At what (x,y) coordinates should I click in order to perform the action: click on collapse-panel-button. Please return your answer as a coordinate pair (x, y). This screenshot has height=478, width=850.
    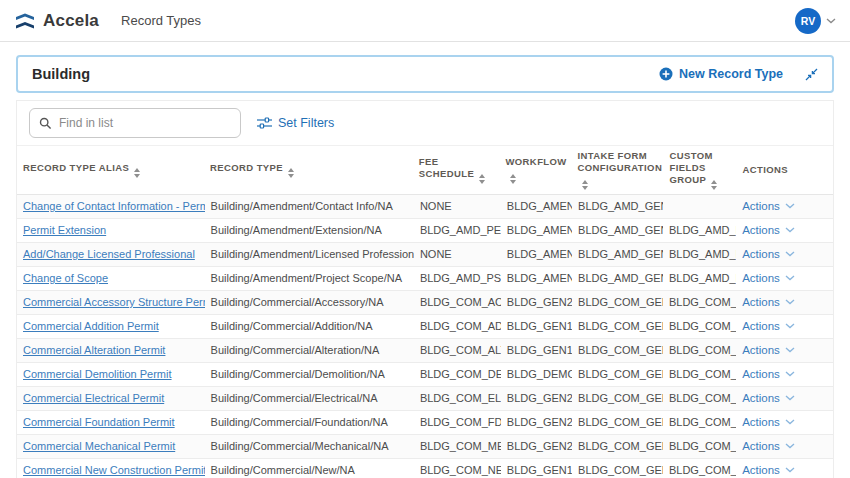
    Looking at the image, I should click on (812, 74).